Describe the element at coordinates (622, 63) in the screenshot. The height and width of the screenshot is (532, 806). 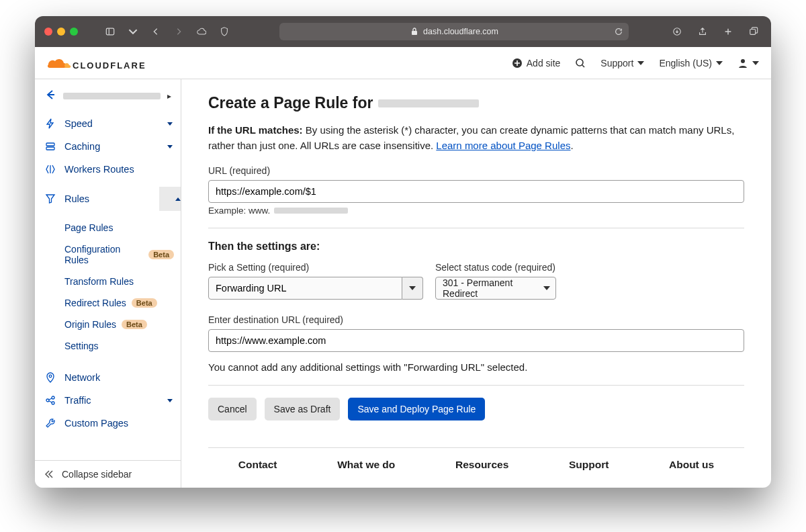
I see `support-menu: Support` at that location.